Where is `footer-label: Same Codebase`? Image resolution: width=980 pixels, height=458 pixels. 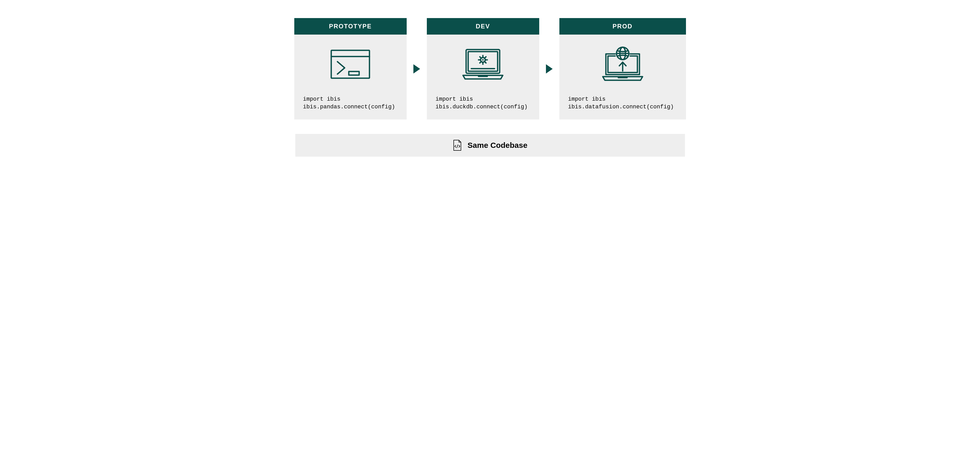
footer-label: Same Codebase is located at coordinates (498, 145).